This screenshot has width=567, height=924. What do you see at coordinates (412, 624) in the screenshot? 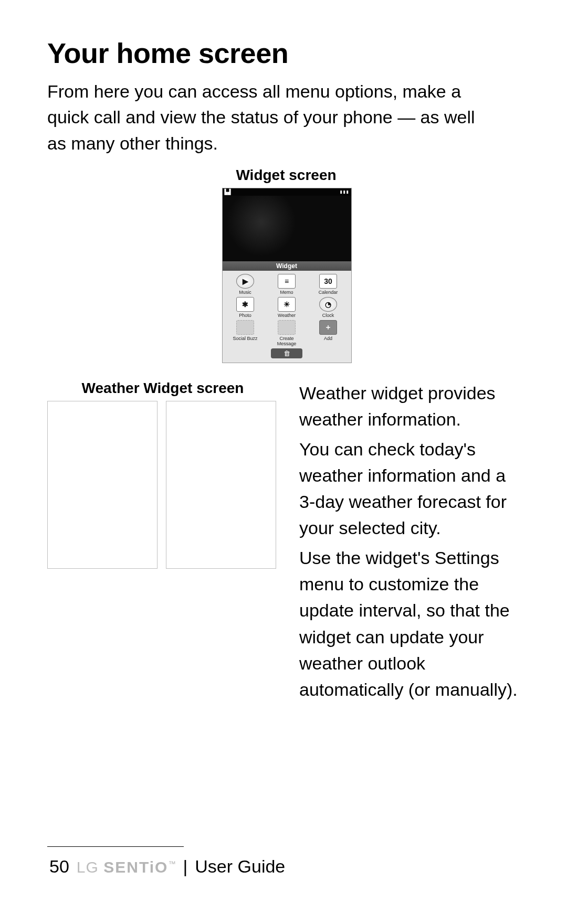
I see `weather-desc-p3: Use the widget's Settings menu to custom…` at bounding box center [412, 624].